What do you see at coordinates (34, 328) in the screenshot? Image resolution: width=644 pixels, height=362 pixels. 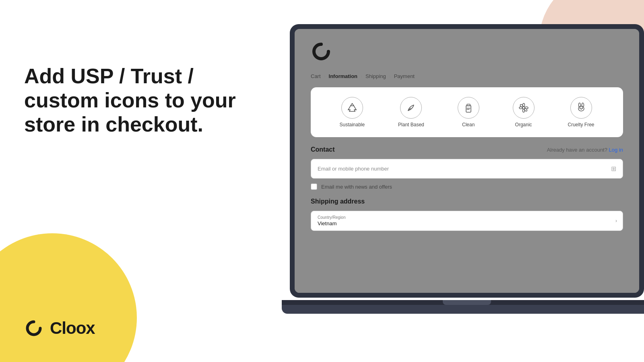 I see `cloox-logo-icon` at bounding box center [34, 328].